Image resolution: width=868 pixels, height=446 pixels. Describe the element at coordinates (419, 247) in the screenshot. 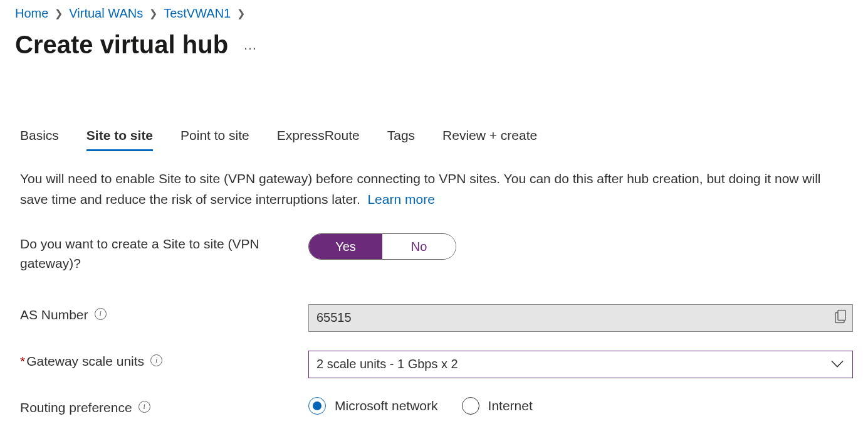

I see `toggle-no: No` at that location.